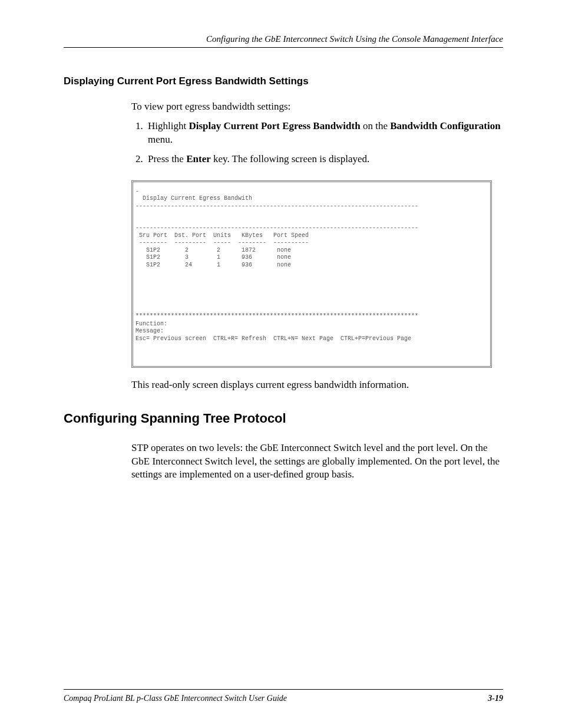 This screenshot has height=728, width=562. Describe the element at coordinates (495, 699) in the screenshot. I see `page-number: 3-19` at that location.